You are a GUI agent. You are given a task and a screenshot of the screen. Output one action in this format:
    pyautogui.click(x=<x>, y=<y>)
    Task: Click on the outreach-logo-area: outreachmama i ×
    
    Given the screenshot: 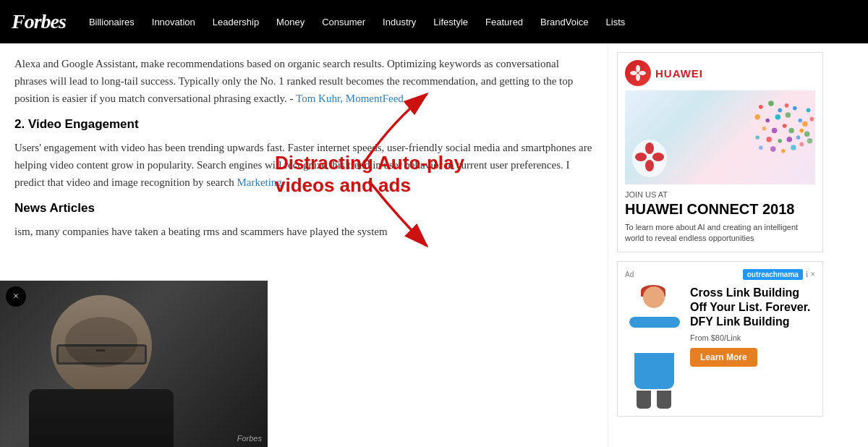 What is the action you would take?
    pyautogui.click(x=779, y=275)
    